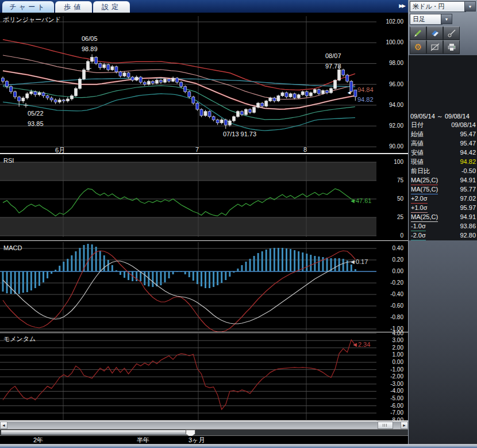 The height and width of the screenshot is (448, 477). I want to click on right-panel: 米ドル・円 ▼ 日足 ▼, so click(443, 224).